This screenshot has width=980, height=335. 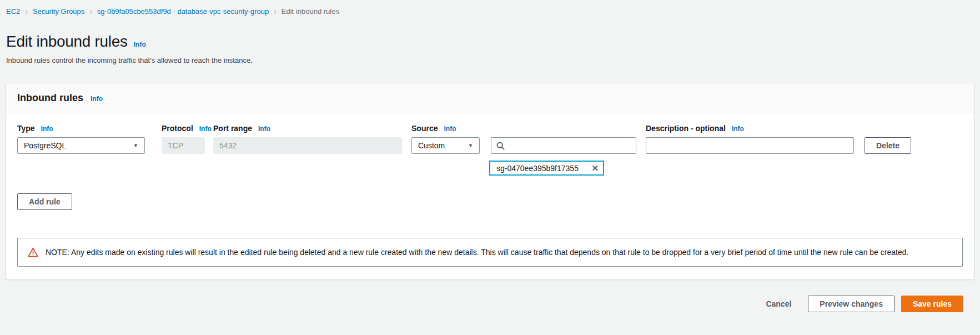 I want to click on page-title-info-link: Info, so click(x=140, y=44).